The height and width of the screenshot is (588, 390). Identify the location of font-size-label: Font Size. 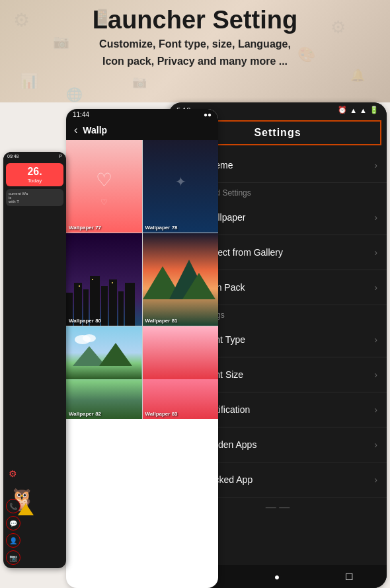
(290, 375).